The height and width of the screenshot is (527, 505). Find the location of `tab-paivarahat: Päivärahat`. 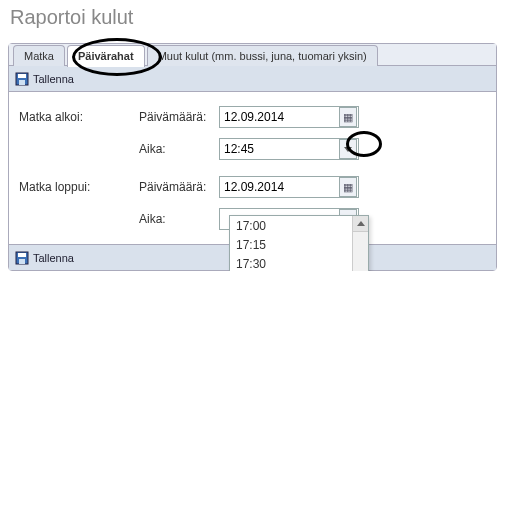

tab-paivarahat: Päivärahat is located at coordinates (106, 56).